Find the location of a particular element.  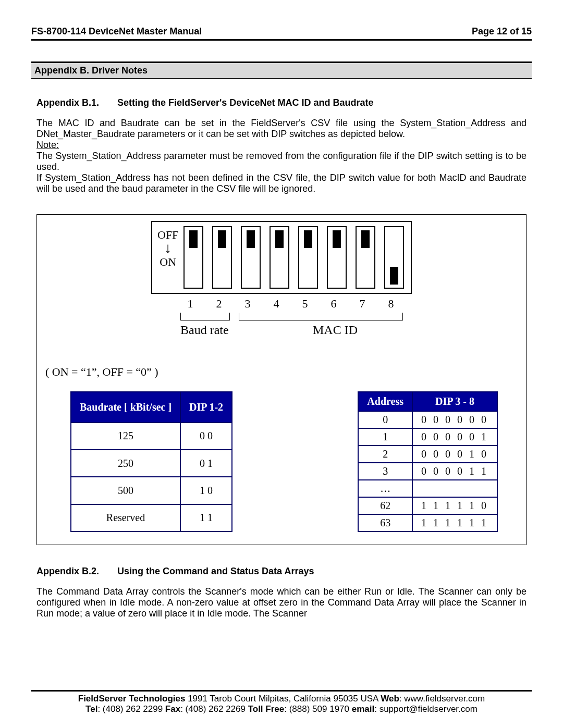

section-b2-number: Appendix B.2. is located at coordinates (68, 571).